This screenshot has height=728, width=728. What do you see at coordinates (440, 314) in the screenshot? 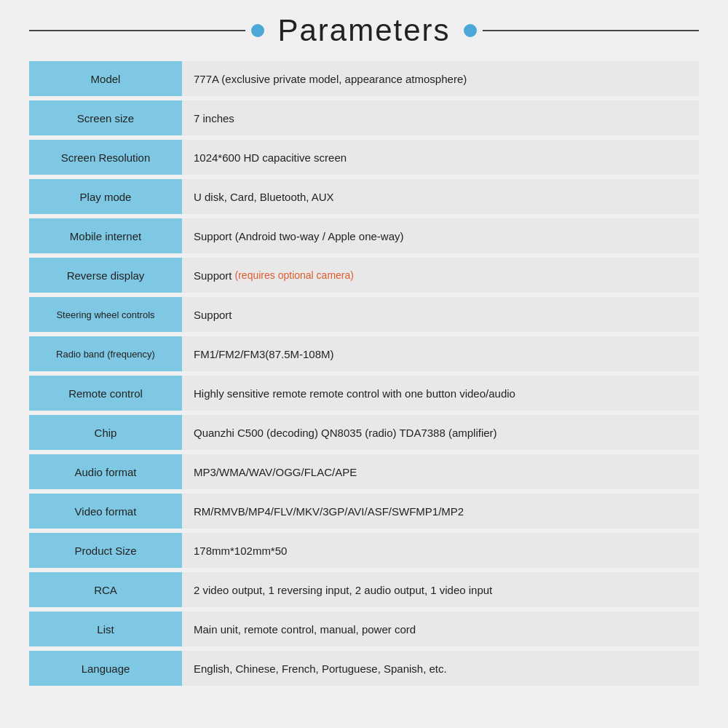
I see `param-value: Support` at bounding box center [440, 314].